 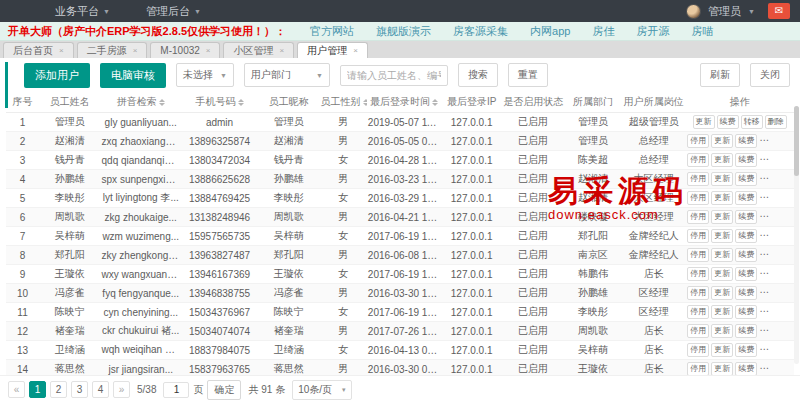 What do you see at coordinates (603, 32) in the screenshot?
I see `announcement-link: 房佳` at bounding box center [603, 32].